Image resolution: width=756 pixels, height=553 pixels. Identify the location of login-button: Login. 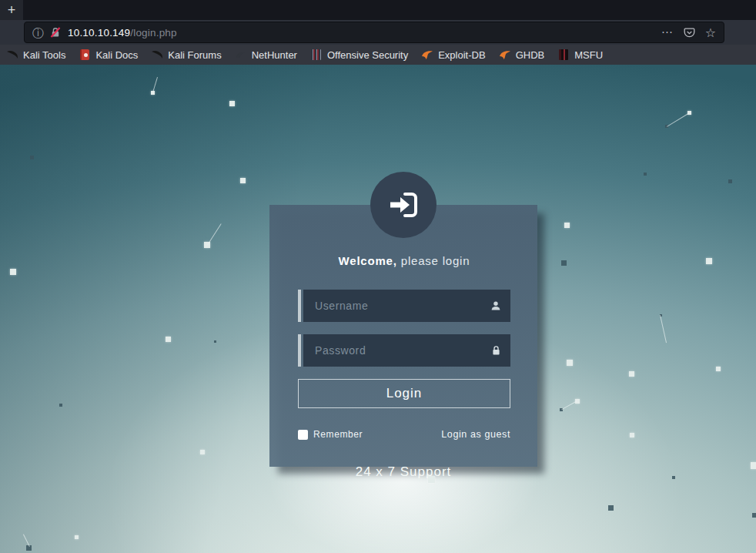
(404, 394).